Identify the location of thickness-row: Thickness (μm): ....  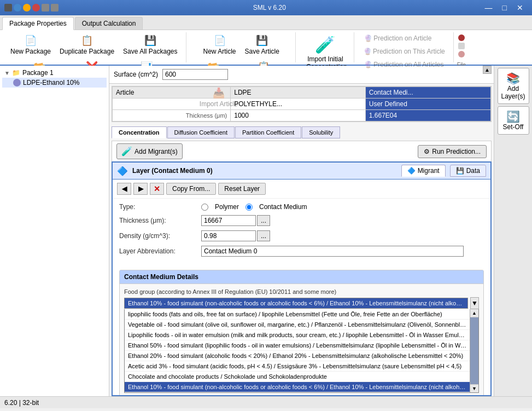
(302, 221).